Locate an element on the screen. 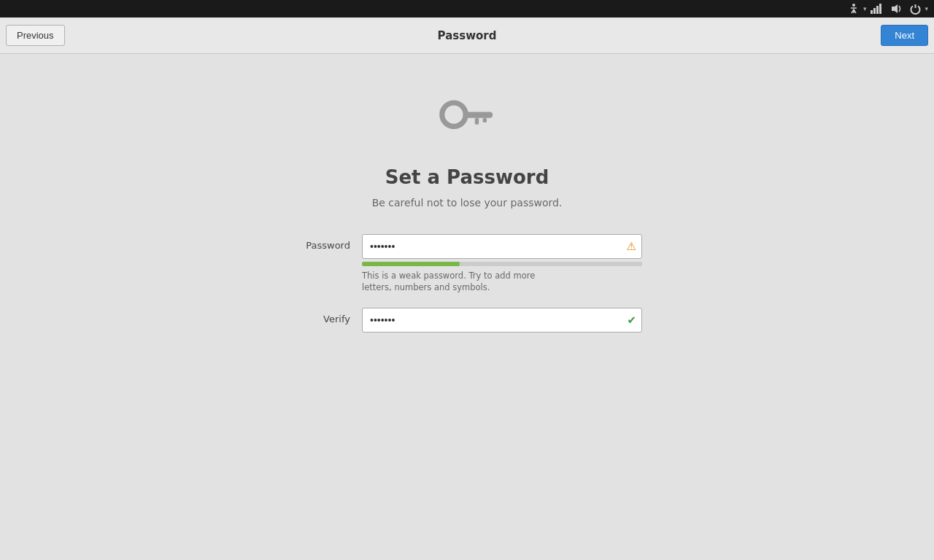 This screenshot has height=560, width=934. verify-input is located at coordinates (502, 320).